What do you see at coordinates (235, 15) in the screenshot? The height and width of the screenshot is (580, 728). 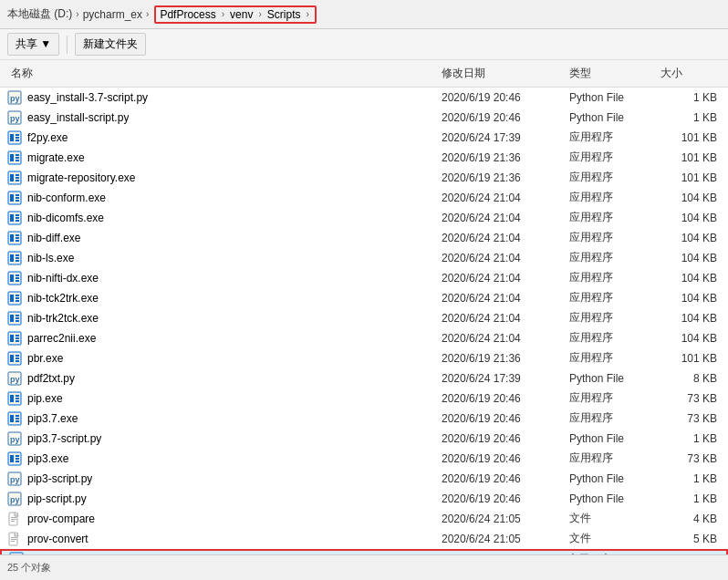 I see `breadcrumb-highlighted-path: PdfProcess › venv › Scripts ›` at bounding box center [235, 15].